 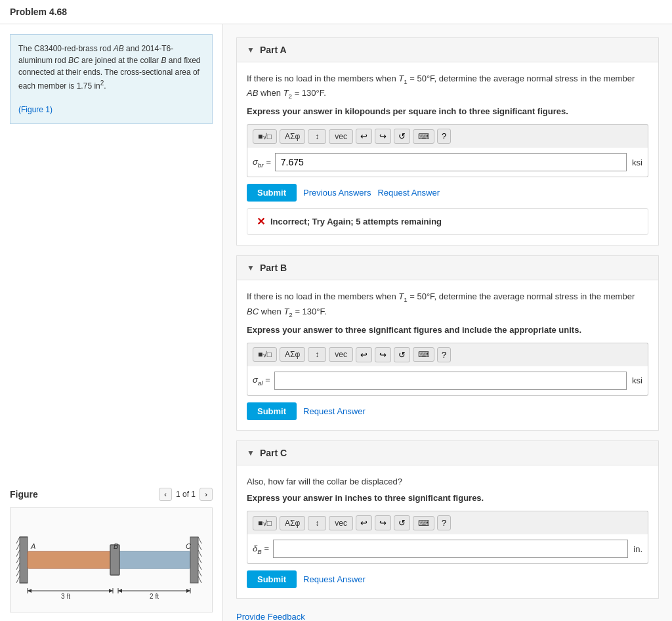 What do you see at coordinates (186, 494) in the screenshot?
I see `figure-nav-text: 1 of 1` at bounding box center [186, 494].